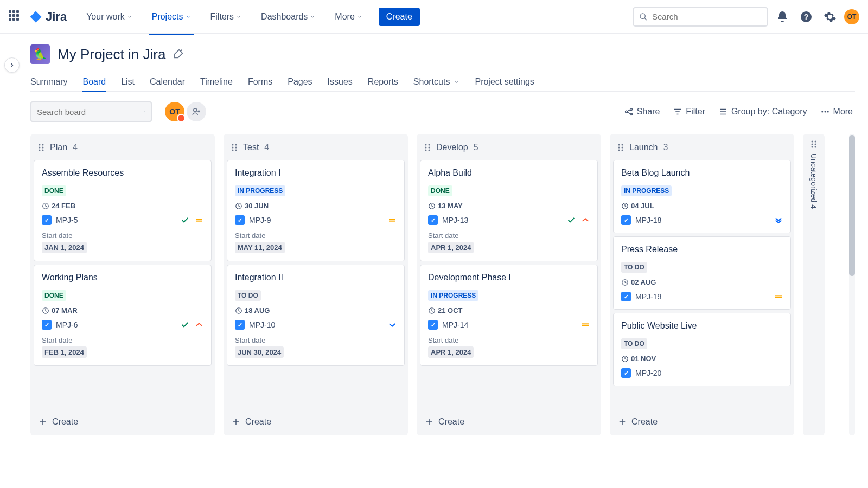 Image resolution: width=868 pixels, height=488 pixels. What do you see at coordinates (167, 82) in the screenshot?
I see `tab-calendar: Calendar` at bounding box center [167, 82].